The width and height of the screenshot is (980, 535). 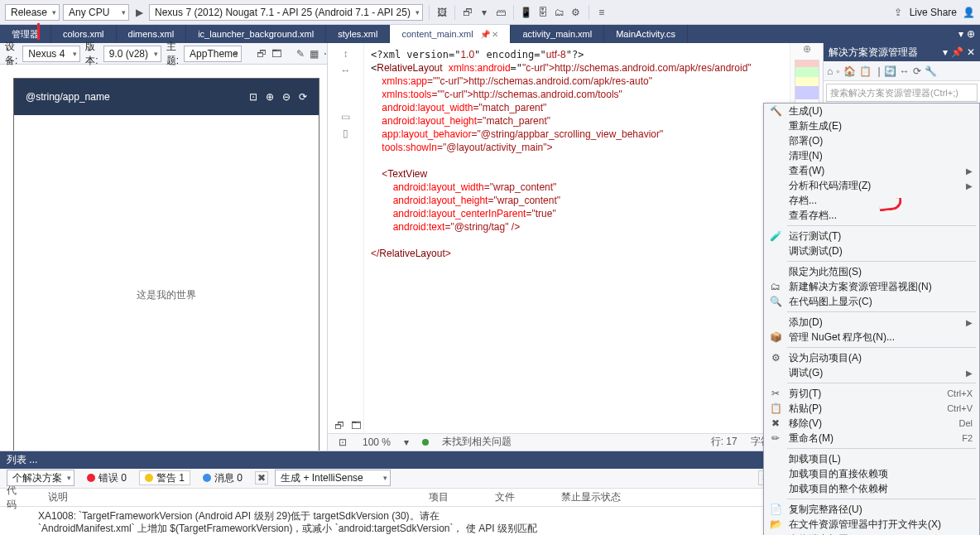 I want to click on toolbar-icon: 🗂, so click(x=560, y=12).